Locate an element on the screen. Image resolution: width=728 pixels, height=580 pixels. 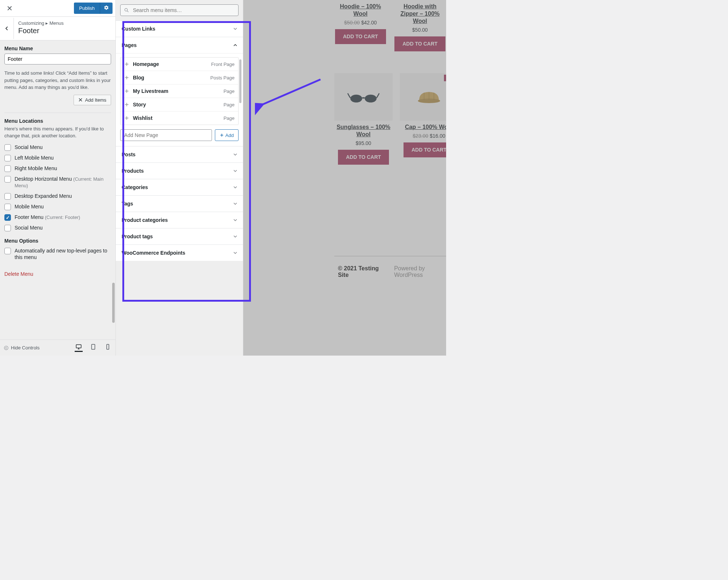
menu-location-row: Footer Menu (Current: Footer) is located at coordinates (58, 217).